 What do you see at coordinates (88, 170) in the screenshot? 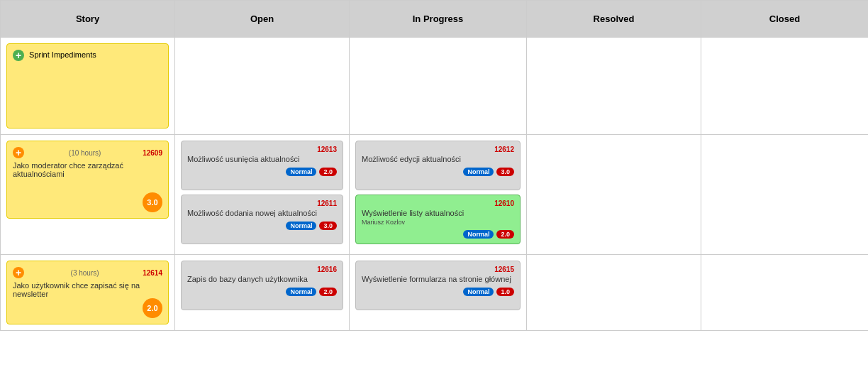
I see `story1-title: Jako moderator chce zarządzać aktualnośc…` at bounding box center [88, 170].